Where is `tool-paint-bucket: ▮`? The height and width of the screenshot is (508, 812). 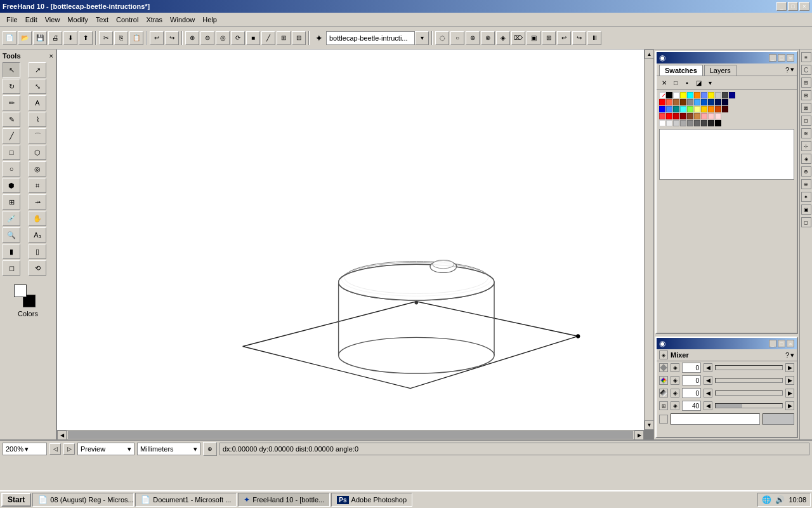 tool-paint-bucket: ▮ is located at coordinates (11, 251).